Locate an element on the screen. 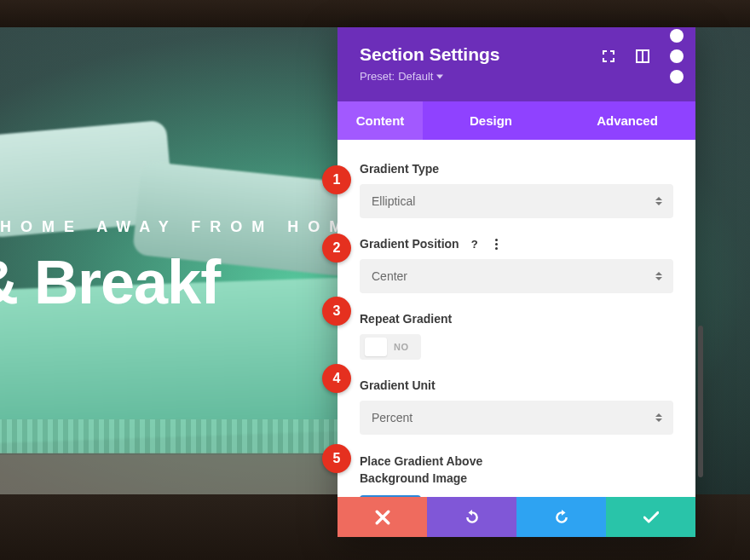 Image resolution: width=750 pixels, height=560 pixels. toggle-knob is located at coordinates (376, 347).